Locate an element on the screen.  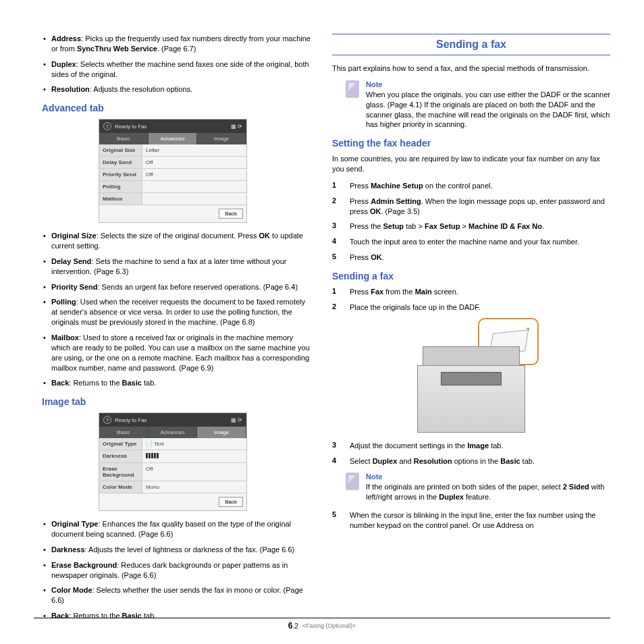
note-duplex: Note If the originals are printed on bot… is located at coordinates (478, 487).